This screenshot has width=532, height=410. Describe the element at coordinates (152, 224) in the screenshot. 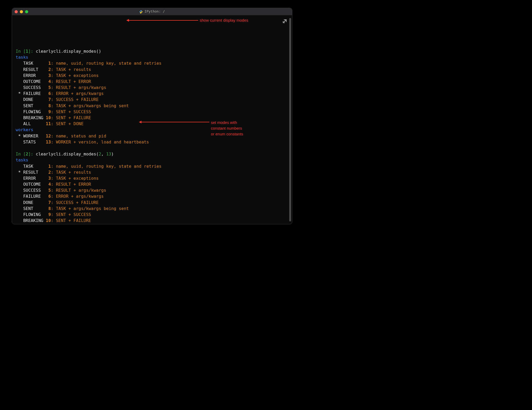

I see `table-row: ALL 11: SENT + DONE` at that location.